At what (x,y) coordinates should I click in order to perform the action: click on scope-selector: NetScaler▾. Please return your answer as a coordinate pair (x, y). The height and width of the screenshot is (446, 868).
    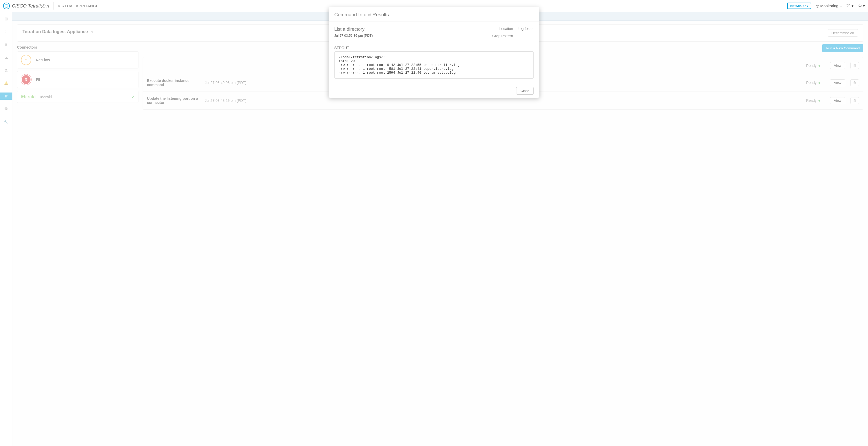
    Looking at the image, I should click on (799, 6).